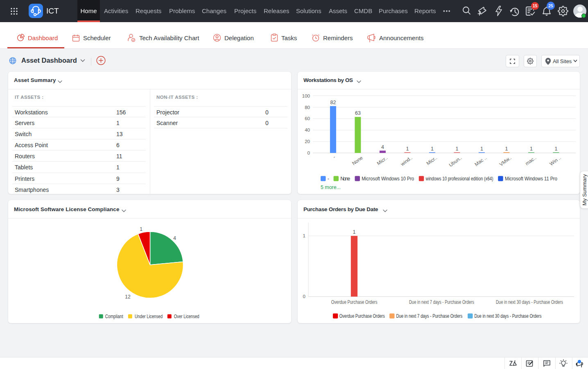 The height and width of the screenshot is (369, 588). What do you see at coordinates (455, 162) in the screenshot?
I see `svg-text: Ubun..` at bounding box center [455, 162].